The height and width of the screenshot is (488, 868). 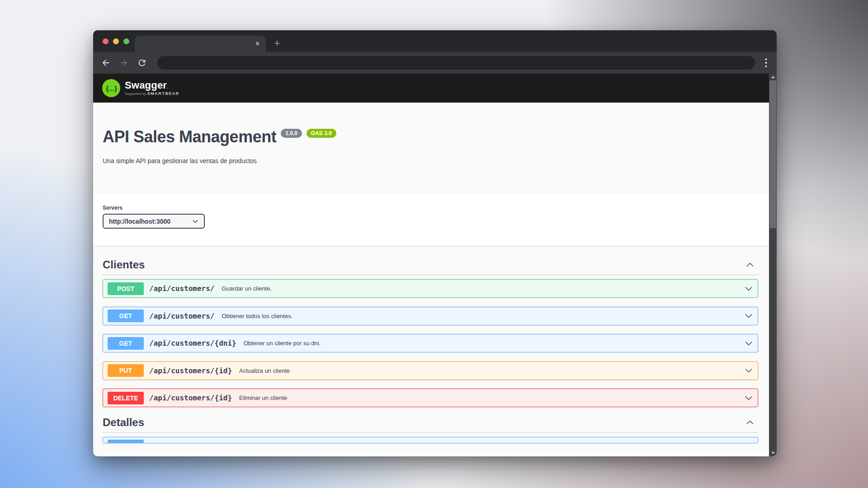 What do you see at coordinates (126, 371) in the screenshot?
I see `method-badge: PUT` at bounding box center [126, 371].